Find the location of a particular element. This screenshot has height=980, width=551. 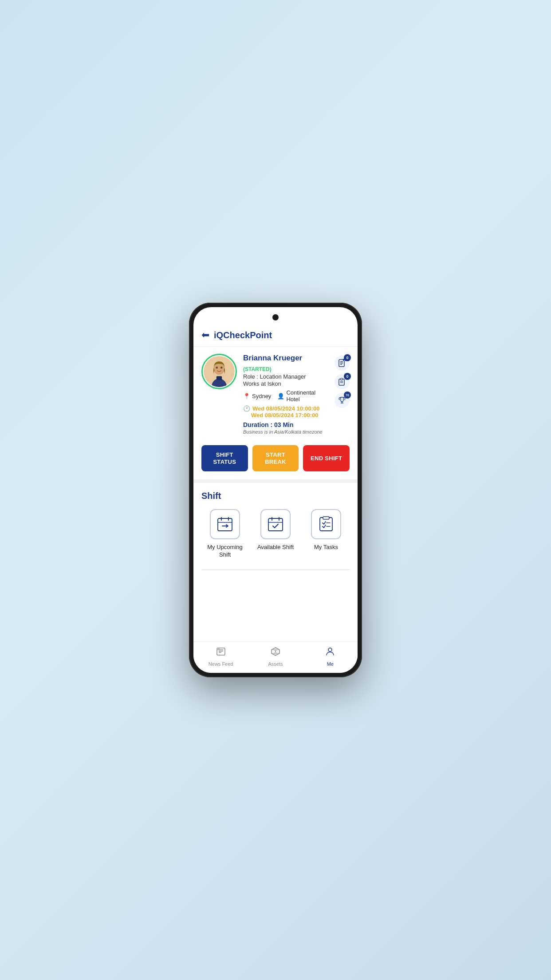

upcoming-shift-icon-box is located at coordinates (225, 524).